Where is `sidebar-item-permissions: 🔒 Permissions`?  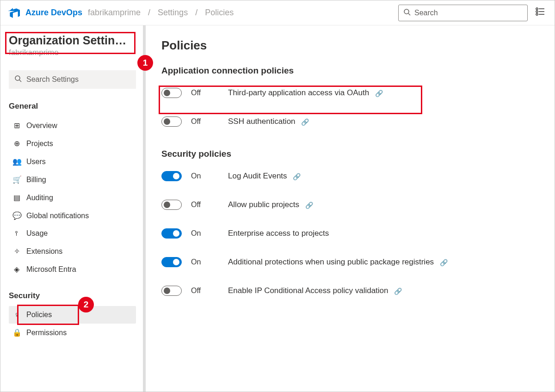
sidebar-item-permissions: 🔒 Permissions is located at coordinates (72, 333).